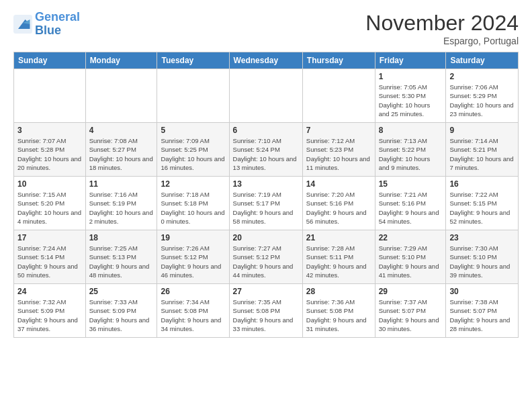  What do you see at coordinates (482, 203) in the screenshot?
I see `calendar-cell: 16Sunrise: 7:22 AM Sunset: 5:15 PM Dayli…` at bounding box center [482, 203].